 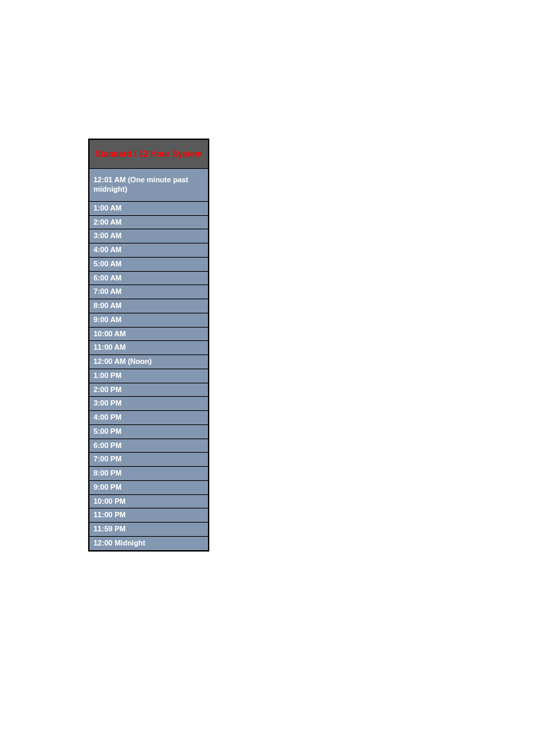 What do you see at coordinates (149, 432) in the screenshot?
I see `table-row: 5:00 PM` at bounding box center [149, 432].